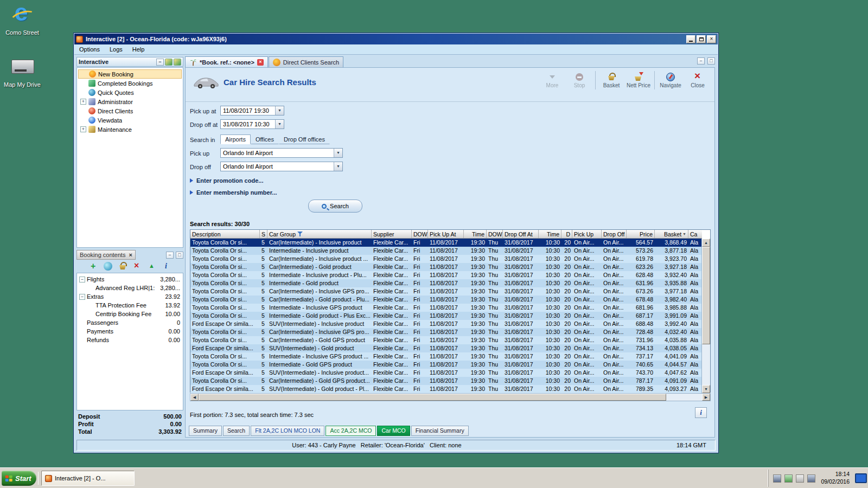 The image size is (868, 488). I want to click on booking-restore-icon: □, so click(180, 255).